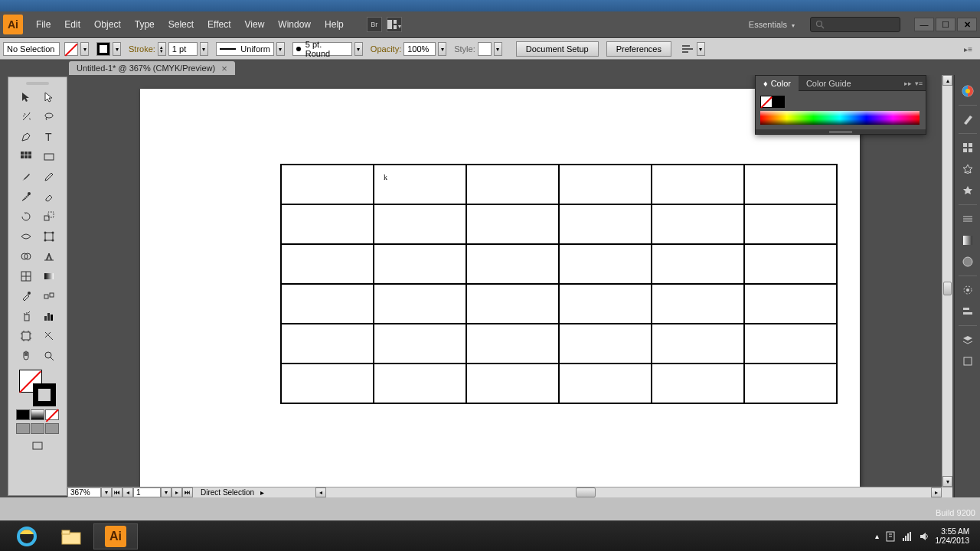  What do you see at coordinates (294, 24) in the screenshot?
I see `menu-window: Window` at bounding box center [294, 24].